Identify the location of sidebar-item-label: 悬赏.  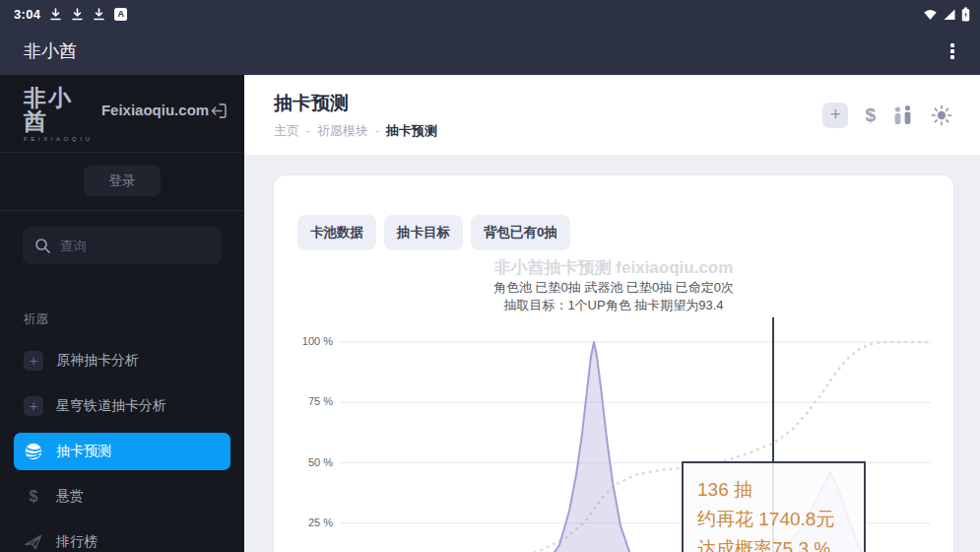
(70, 497).